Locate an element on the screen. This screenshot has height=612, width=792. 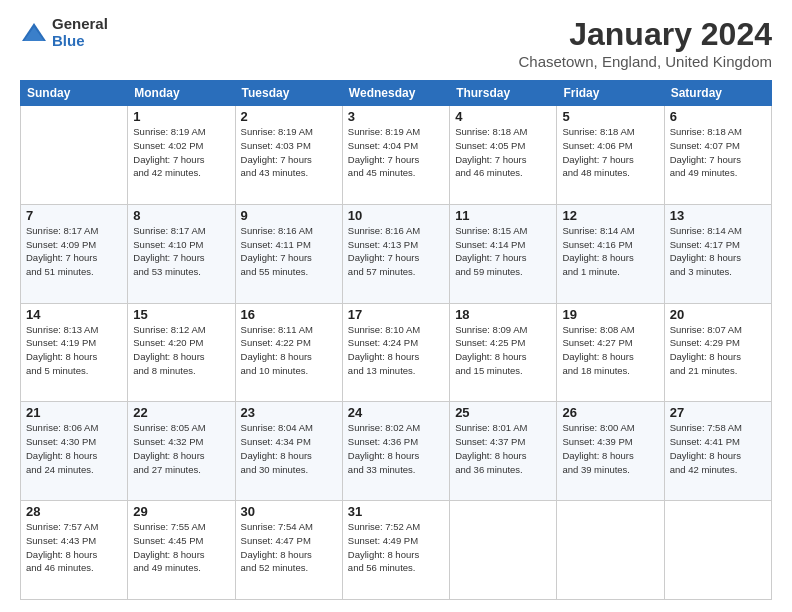
col-header-monday: Monday is located at coordinates (182, 94).